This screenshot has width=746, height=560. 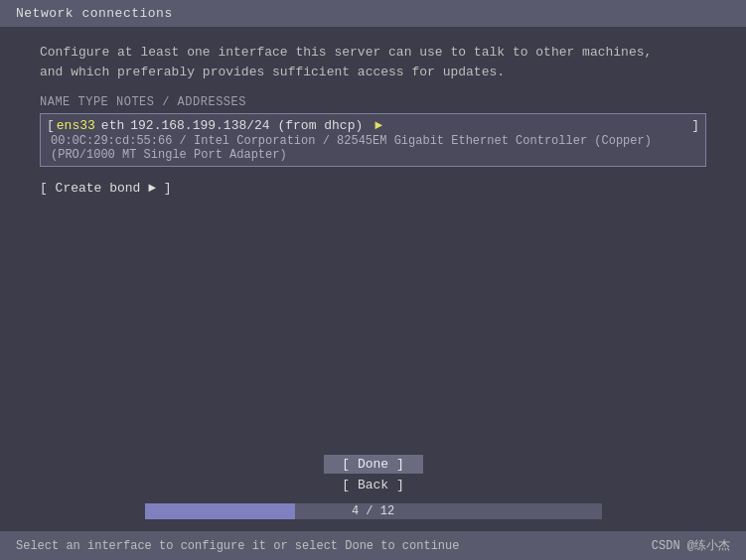 What do you see at coordinates (169, 155) in the screenshot?
I see `adapter-line: (PRO/1000 MT Single Port Adapter)` at bounding box center [169, 155].